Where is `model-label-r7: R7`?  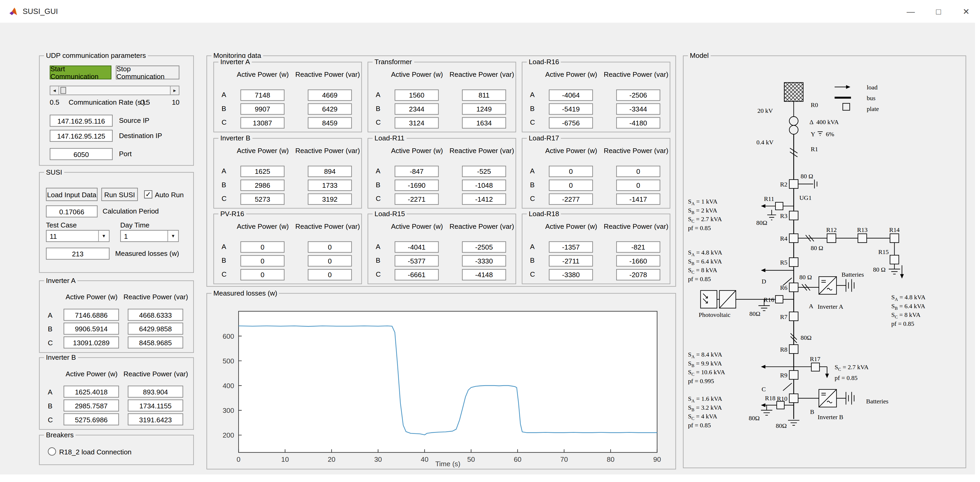 model-label-r7: R7 is located at coordinates (784, 317).